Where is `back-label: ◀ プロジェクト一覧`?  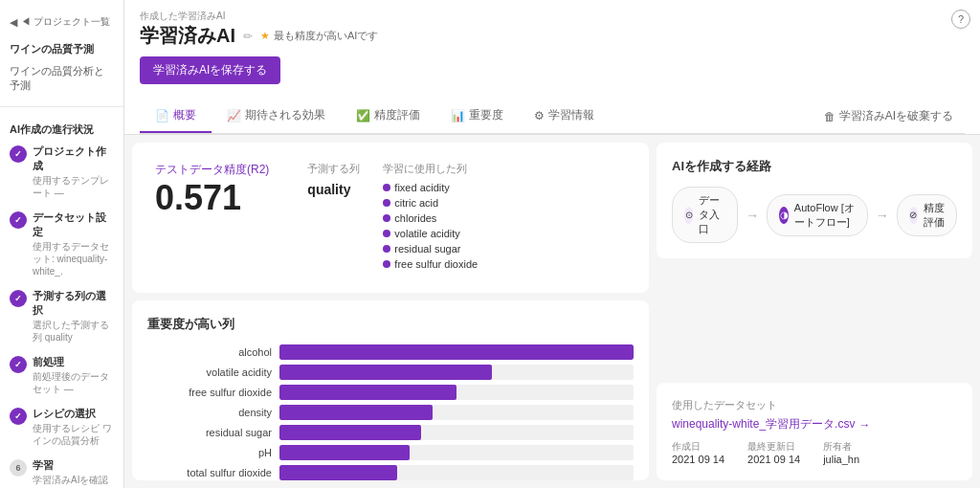 back-label: ◀ プロジェクト一覧 is located at coordinates (65, 22).